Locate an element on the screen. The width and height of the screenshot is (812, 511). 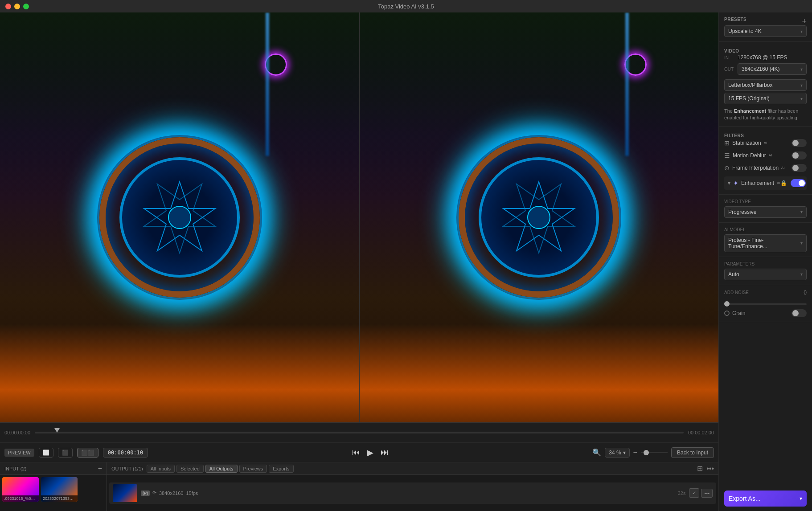
presets-value: Upscale to 4K is located at coordinates (745, 31).